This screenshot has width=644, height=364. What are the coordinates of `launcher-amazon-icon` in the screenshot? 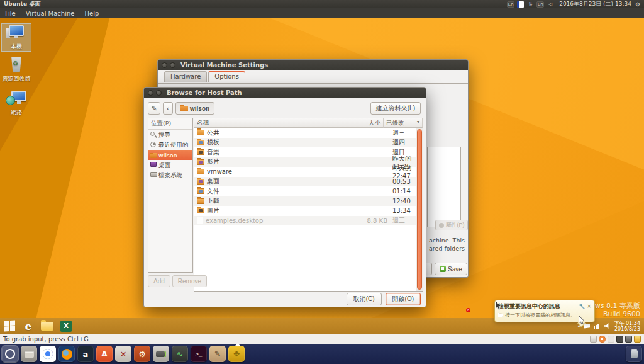 It's located at (86, 354).